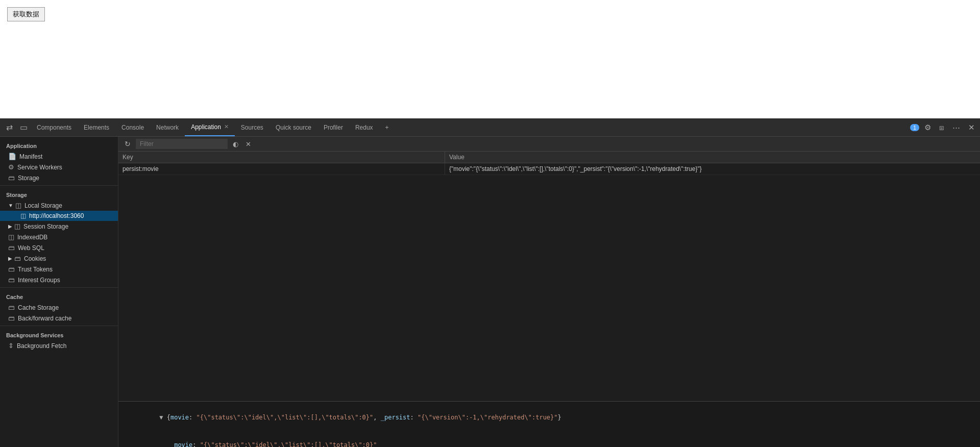 The height and width of the screenshot is (447, 980). What do you see at coordinates (18, 205) in the screenshot?
I see `localstorage-db-icon: ◫` at bounding box center [18, 205].